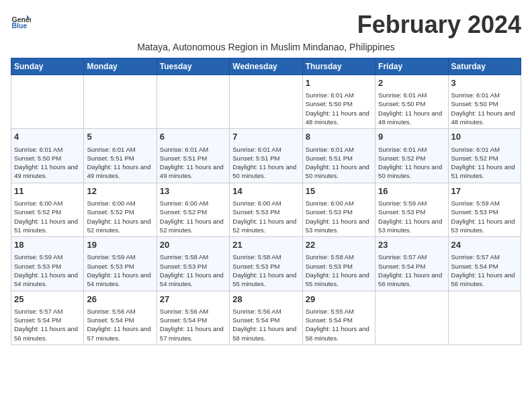 Image resolution: width=532 pixels, height=411 pixels. I want to click on day-number: 14, so click(266, 191).